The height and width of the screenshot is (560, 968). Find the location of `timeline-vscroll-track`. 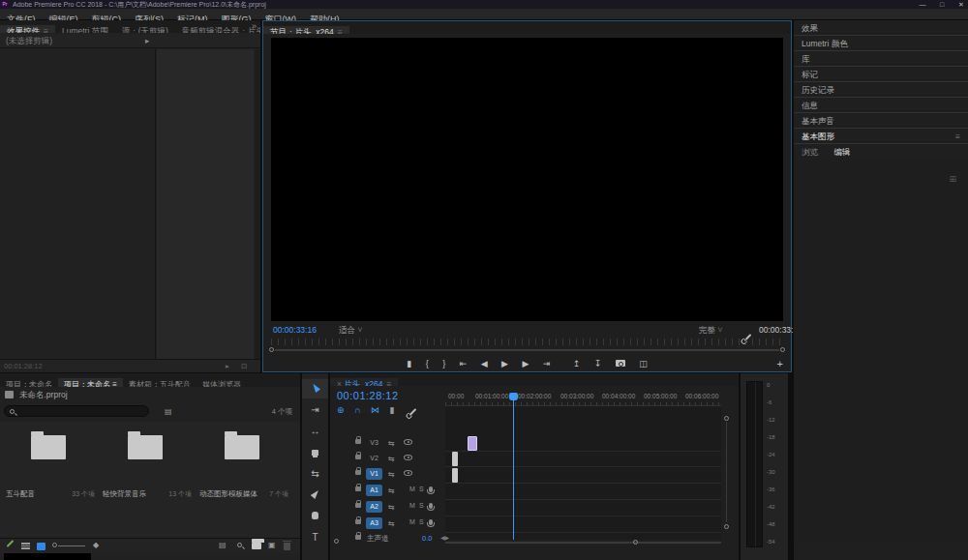

timeline-vscroll-track is located at coordinates (726, 472).